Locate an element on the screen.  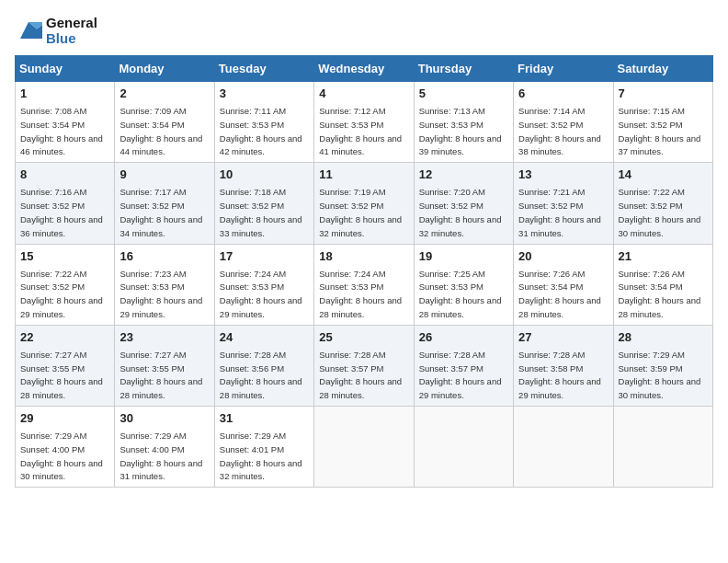
day-cell: 3 Sunrise: 7:11 AMSunset: 3:53 PMDayligh… is located at coordinates (264, 122).